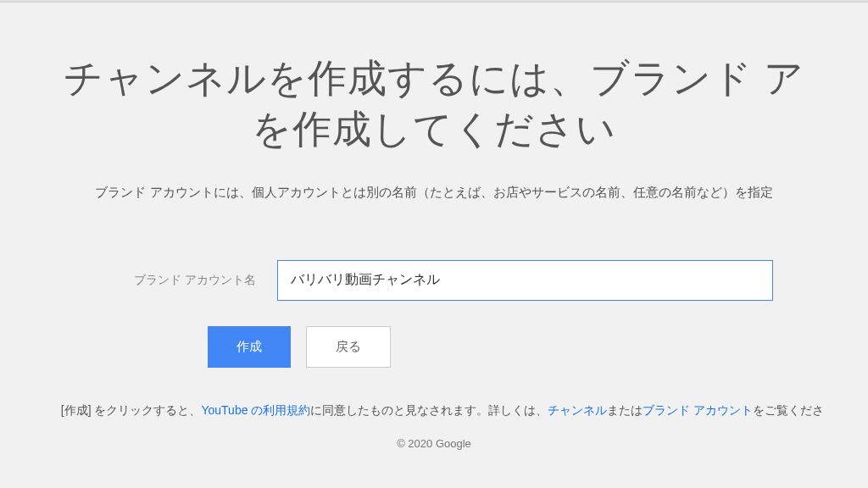  Describe the element at coordinates (429, 410) in the screenshot. I see `notice-text2: に同意したものと見なされます。詳しくは、` at that location.